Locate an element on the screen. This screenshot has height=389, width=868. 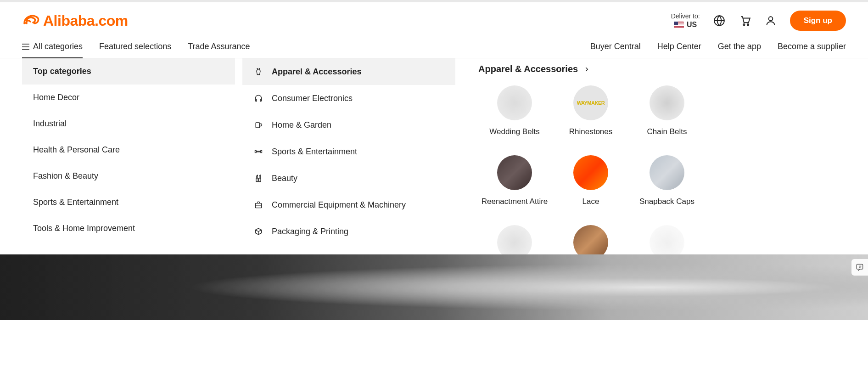
product-snapback-caps: Snapback Caps is located at coordinates (667, 181).